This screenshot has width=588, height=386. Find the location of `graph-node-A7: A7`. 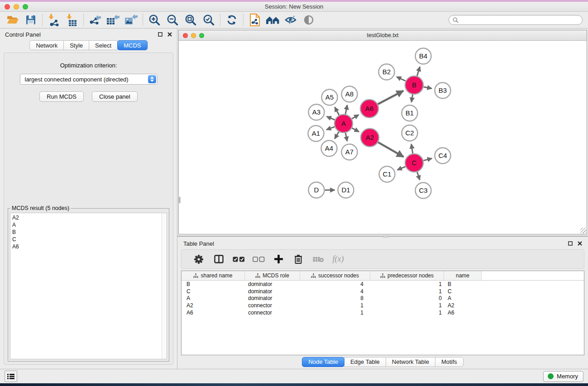

graph-node-A7: A7 is located at coordinates (349, 152).